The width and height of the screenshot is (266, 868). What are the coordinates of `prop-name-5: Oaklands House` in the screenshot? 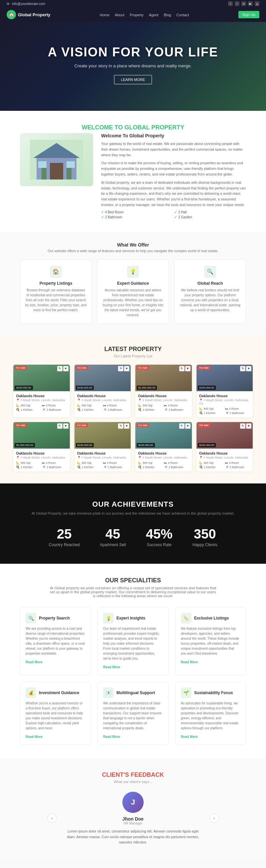 It's located at (103, 453).